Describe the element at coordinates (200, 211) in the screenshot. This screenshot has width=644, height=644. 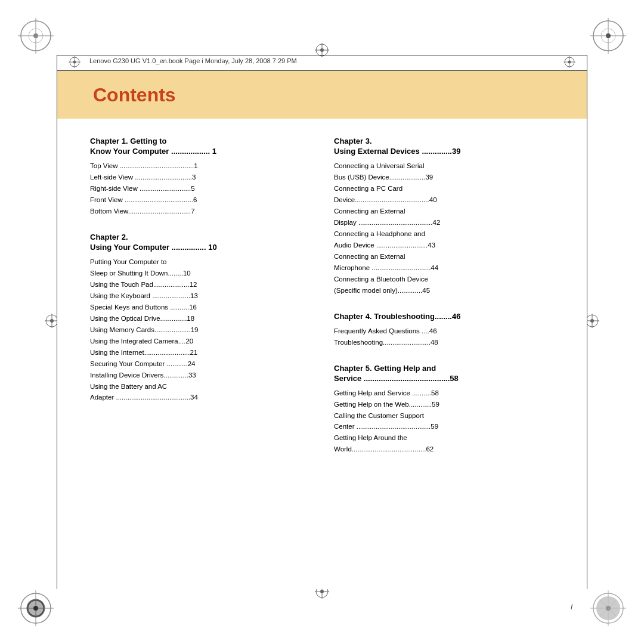
I see `toc-item: Bottom View.............................…` at that location.